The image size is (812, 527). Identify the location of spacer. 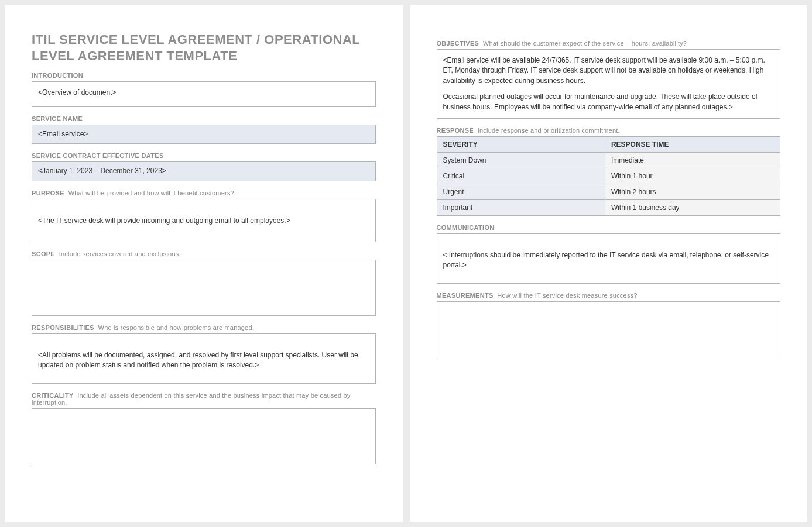
(609, 89).